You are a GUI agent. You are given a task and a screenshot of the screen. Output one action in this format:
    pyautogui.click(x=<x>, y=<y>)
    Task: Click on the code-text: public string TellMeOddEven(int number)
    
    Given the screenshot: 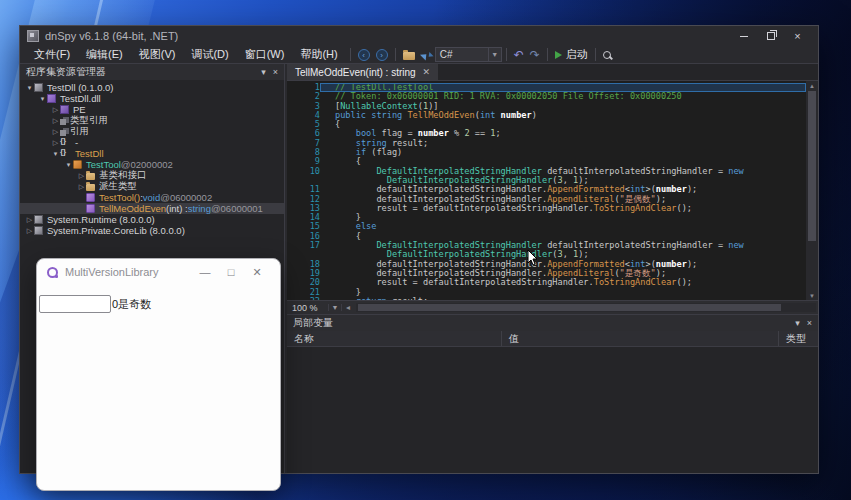 What is the action you would take?
    pyautogui.click(x=563, y=116)
    